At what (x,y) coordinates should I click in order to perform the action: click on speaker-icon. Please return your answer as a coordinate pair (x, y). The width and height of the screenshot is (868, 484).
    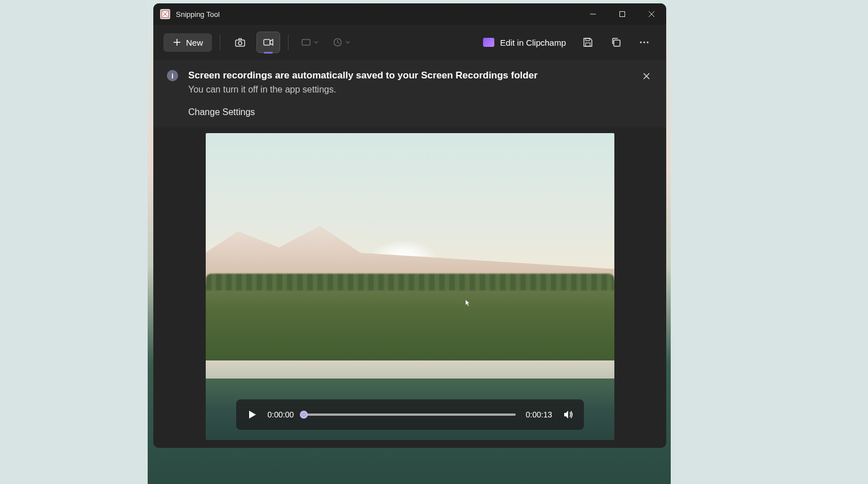
    Looking at the image, I should click on (568, 415).